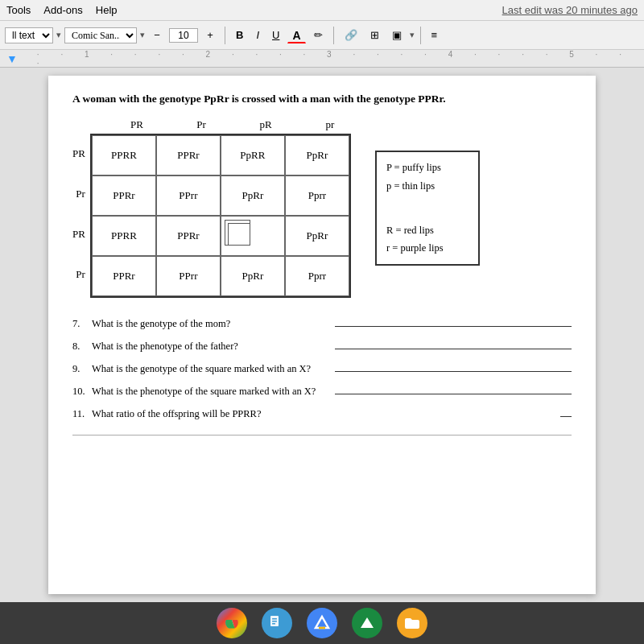 Image resolution: width=644 pixels, height=644 pixels. Describe the element at coordinates (330, 126) in the screenshot. I see `col-header-3: pr` at that location.